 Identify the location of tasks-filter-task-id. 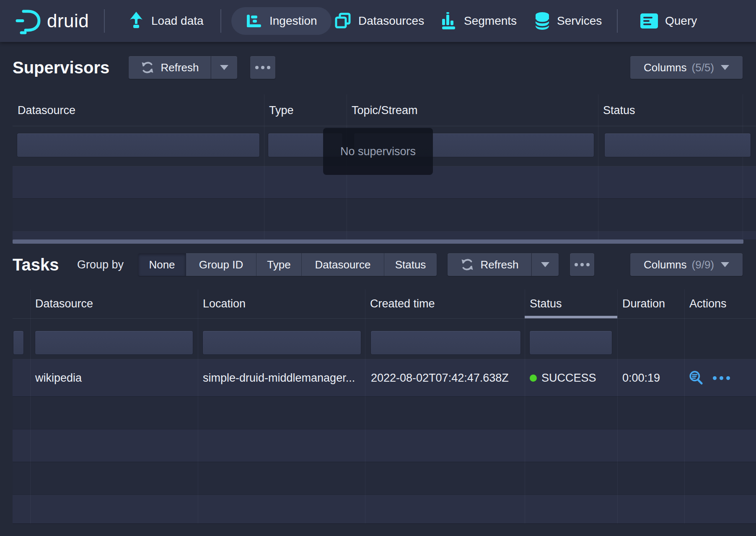
(18, 343).